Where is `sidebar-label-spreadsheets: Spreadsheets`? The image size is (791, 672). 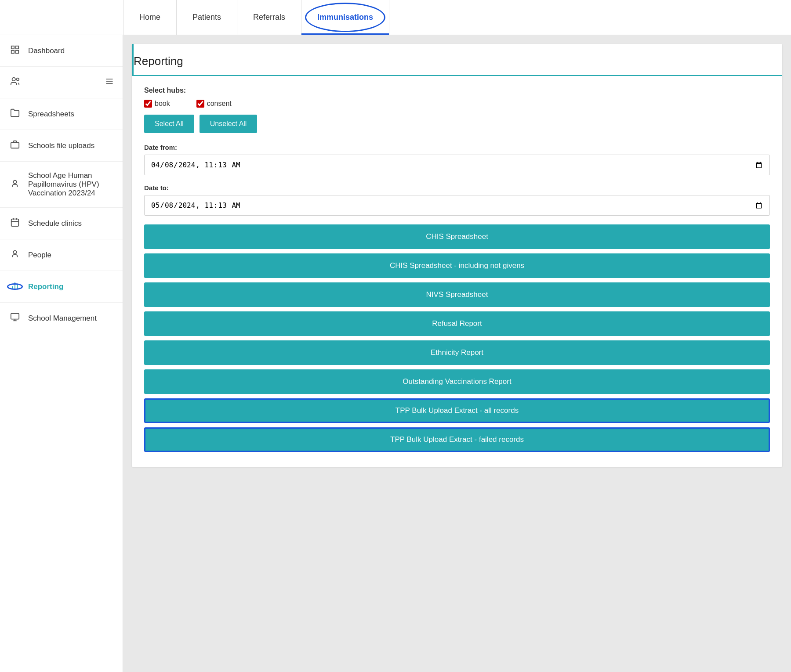
sidebar-label-spreadsheets: Spreadsheets is located at coordinates (51, 114).